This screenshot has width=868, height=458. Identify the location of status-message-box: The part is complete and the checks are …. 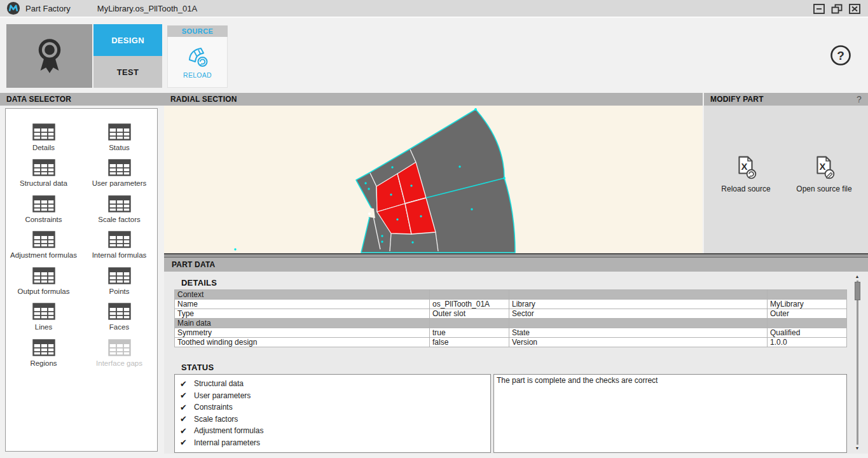
(670, 413).